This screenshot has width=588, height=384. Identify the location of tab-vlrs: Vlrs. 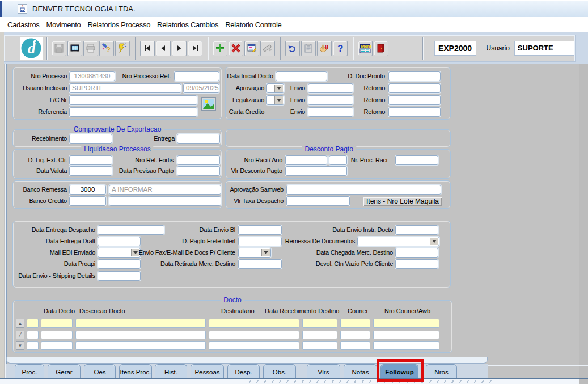
(323, 372).